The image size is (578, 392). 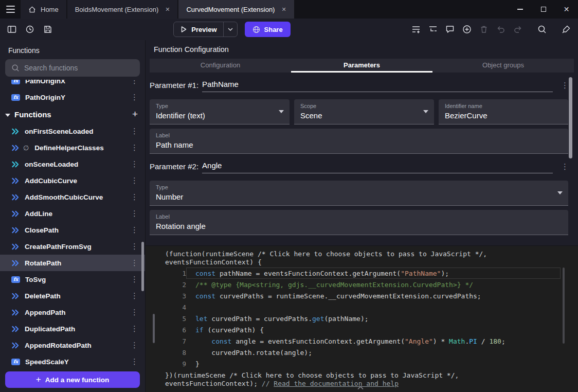 What do you see at coordinates (362, 352) in the screenshot?
I see `code-line: 8 curvedPath.rotate(angle);` at bounding box center [362, 352].